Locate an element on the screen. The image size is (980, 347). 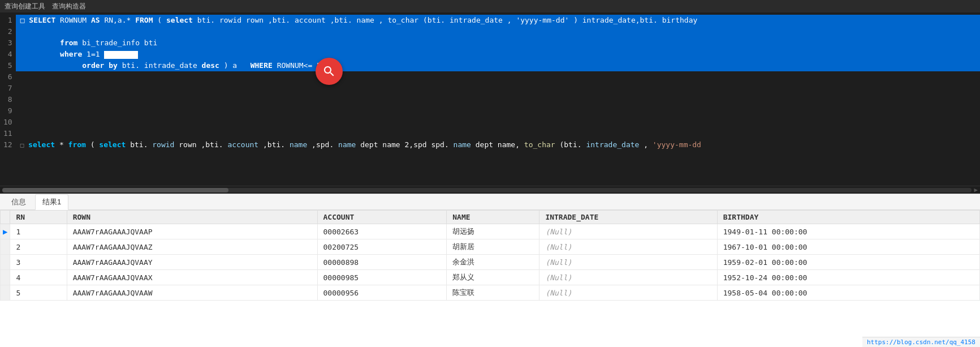
cell-name: 余金洪 is located at coordinates (493, 263).